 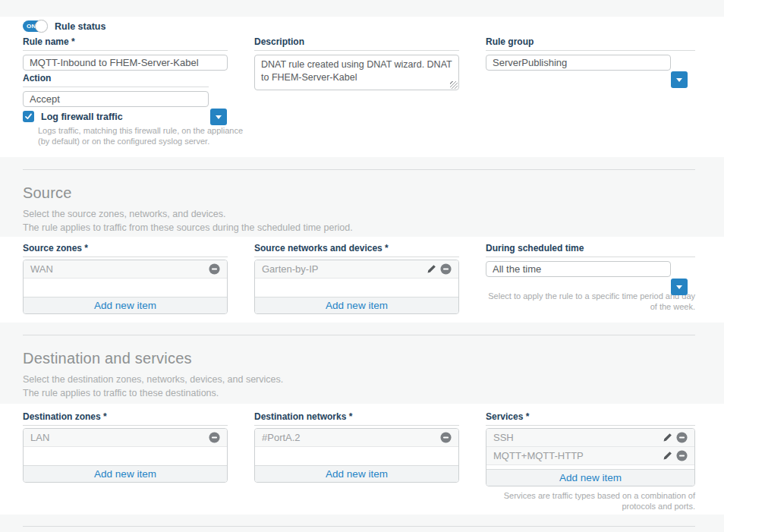 What do you see at coordinates (80, 27) in the screenshot?
I see `rule-status-label: Rule status` at bounding box center [80, 27].